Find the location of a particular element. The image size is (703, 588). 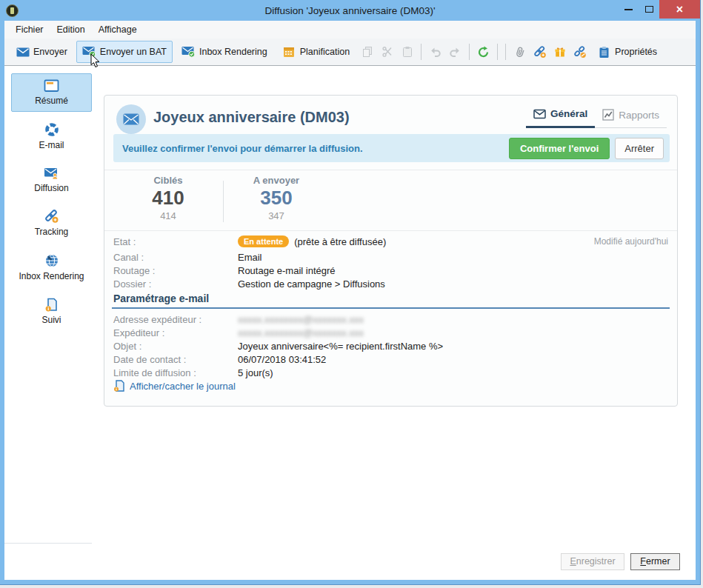

send-envelope-icon is located at coordinates (22, 52).